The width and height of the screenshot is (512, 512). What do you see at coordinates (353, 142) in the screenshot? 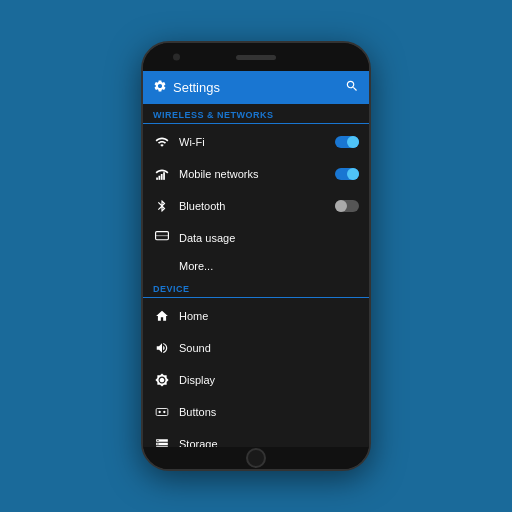
I see `wifi-toggle-knob` at bounding box center [353, 142].